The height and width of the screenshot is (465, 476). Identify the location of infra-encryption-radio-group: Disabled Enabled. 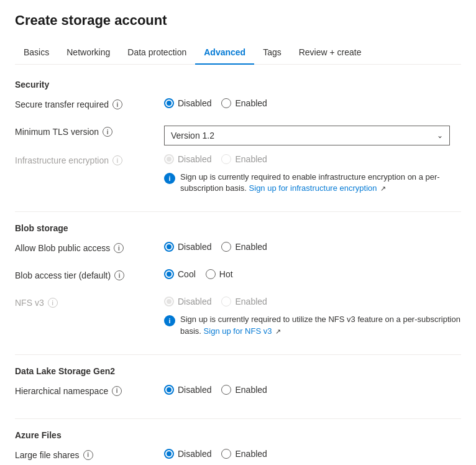
(216, 159).